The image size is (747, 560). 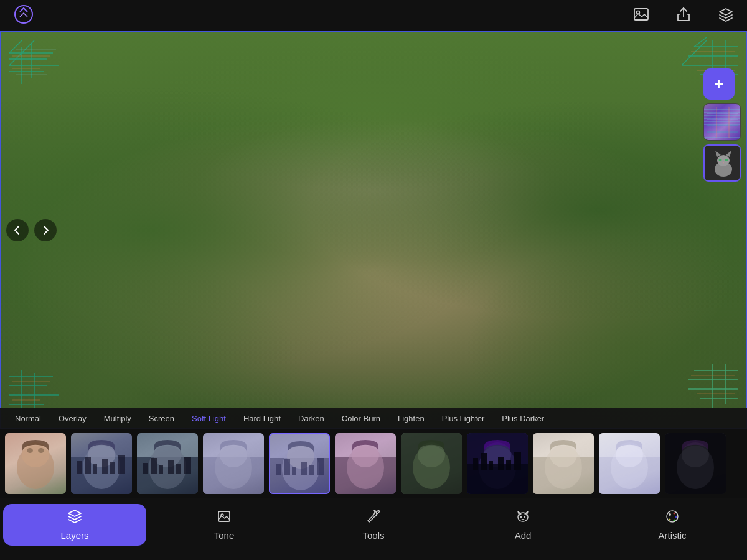 I want to click on thumb-pluslighter, so click(x=629, y=464).